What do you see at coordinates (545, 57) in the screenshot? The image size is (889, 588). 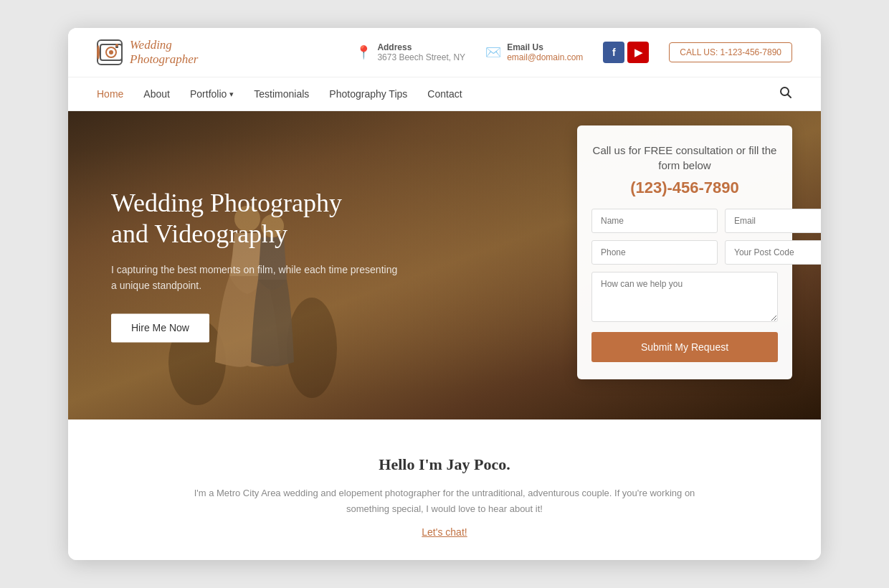 I see `email-link: email@domain.com` at bounding box center [545, 57].